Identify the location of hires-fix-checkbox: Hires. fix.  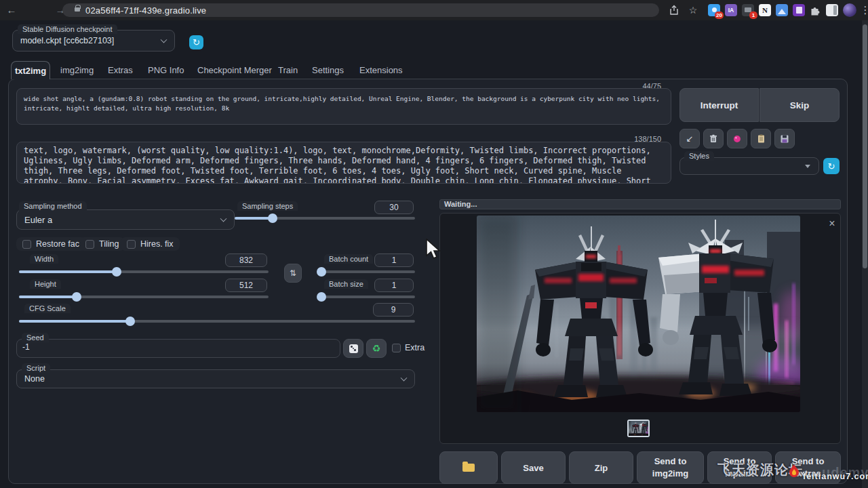
(151, 244).